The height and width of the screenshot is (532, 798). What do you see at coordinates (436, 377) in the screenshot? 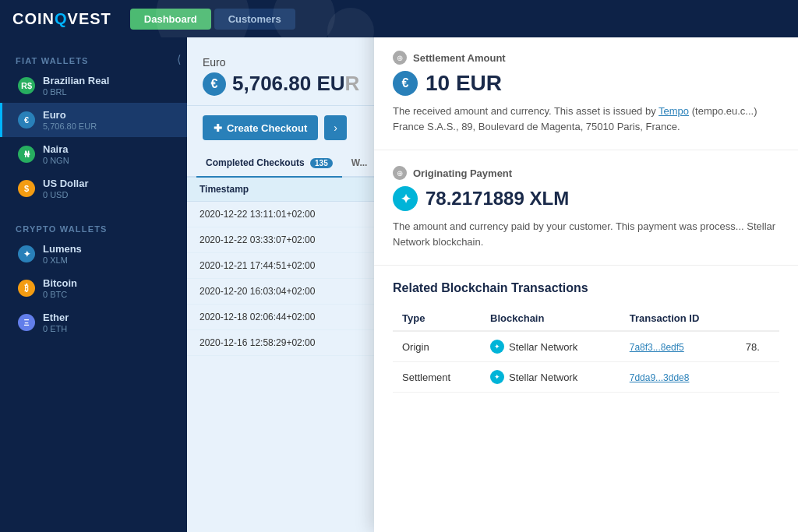
I see `bc-type-cell: Settlement` at bounding box center [436, 377].